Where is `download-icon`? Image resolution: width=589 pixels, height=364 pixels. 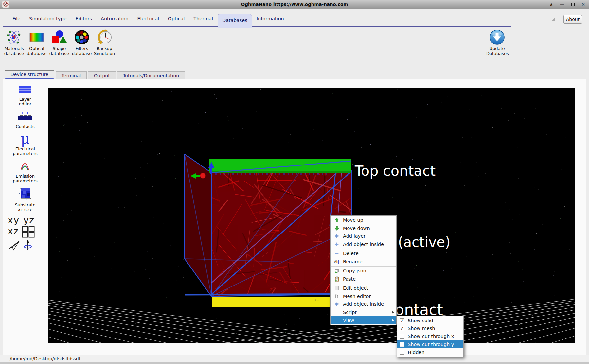
download-icon is located at coordinates (497, 37).